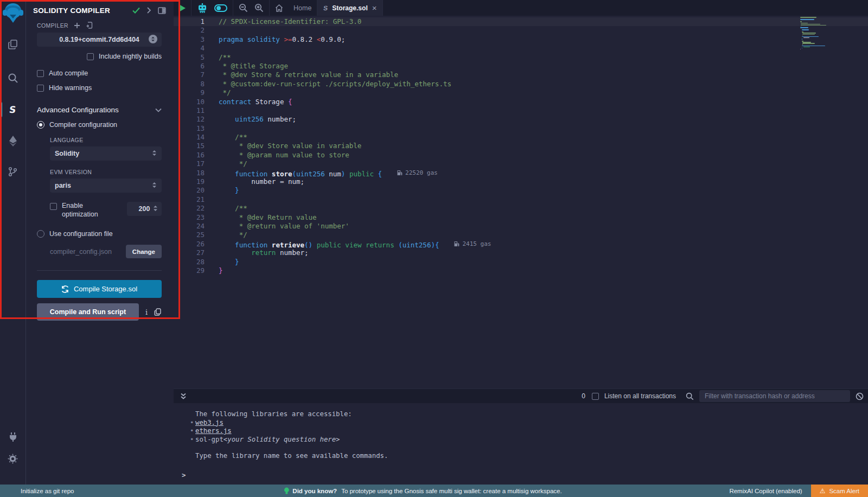 The width and height of the screenshot is (868, 497). I want to click on tab-storage-sol: S Storage.sol ×, so click(350, 8).